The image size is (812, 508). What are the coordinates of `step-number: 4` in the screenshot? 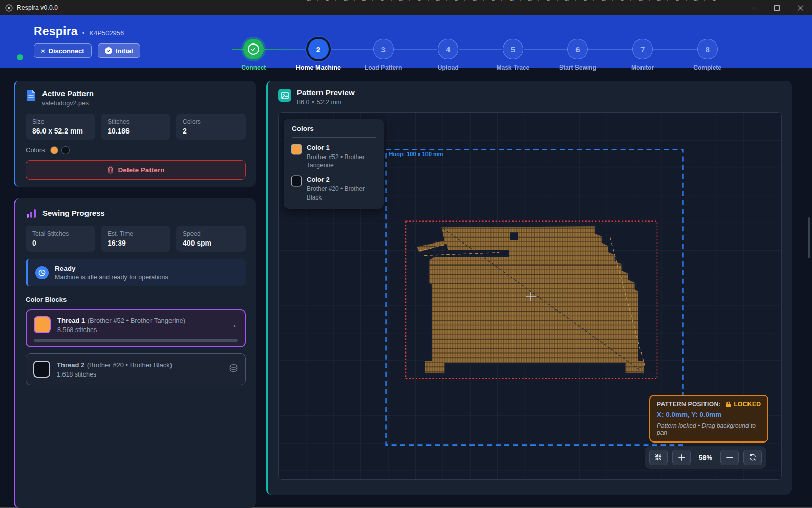 It's located at (448, 49).